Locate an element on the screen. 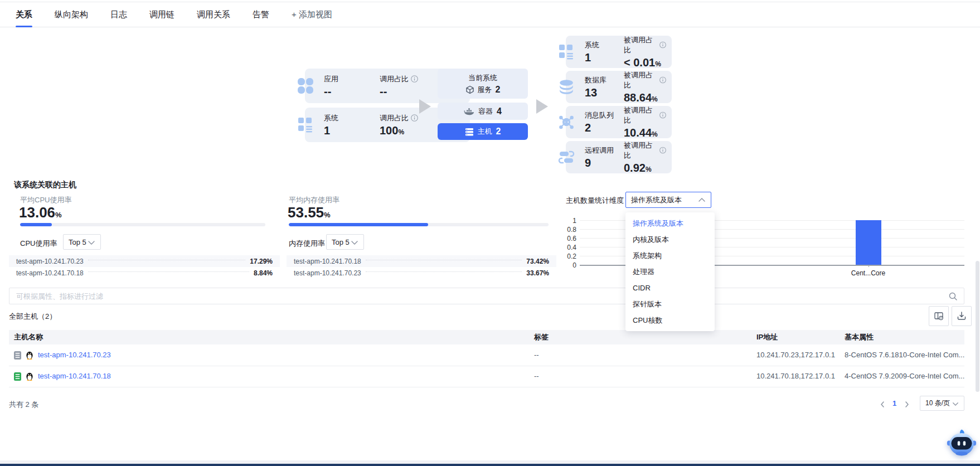 This screenshot has width=980, height=466. host-count-bar-chart: 00.20.40.60.81Cent...CoreCent...Core is located at coordinates (764, 248).